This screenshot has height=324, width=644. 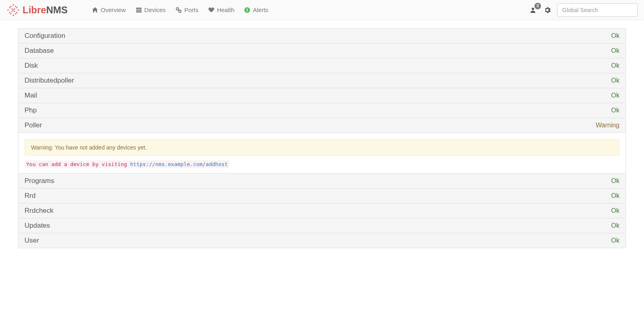 What do you see at coordinates (39, 181) in the screenshot?
I see `panel-title: Programs` at bounding box center [39, 181].